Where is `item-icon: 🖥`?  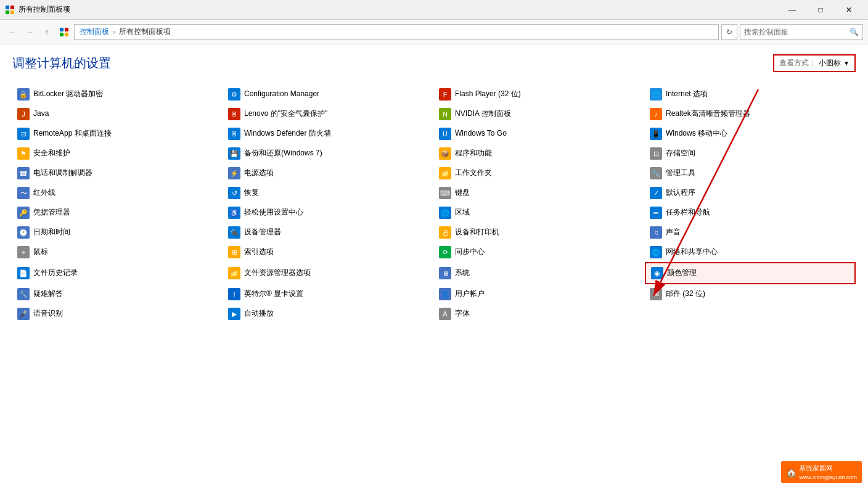 item-icon: 🖥 is located at coordinates (445, 273).